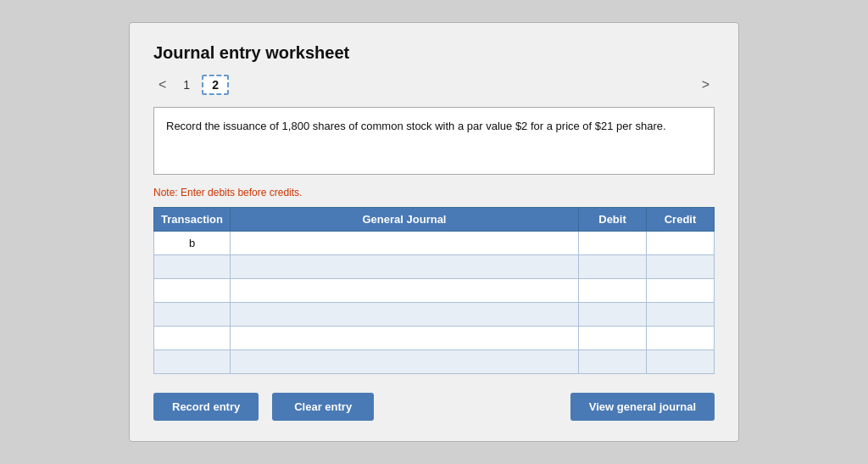 This screenshot has height=464, width=868. Describe the element at coordinates (416, 126) in the screenshot. I see `instruction-text: Record the issuance of 1,800 shares of c…` at that location.